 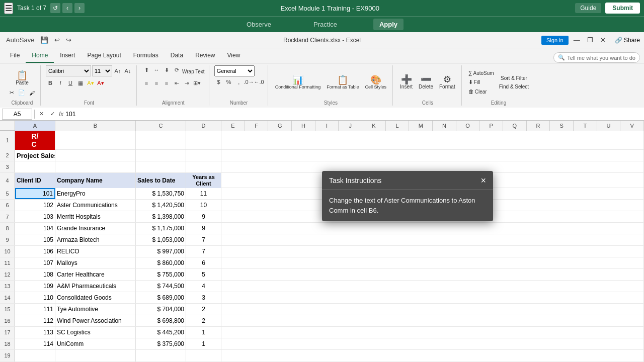 I want to click on cell-a4: Client ID, so click(x=35, y=180).